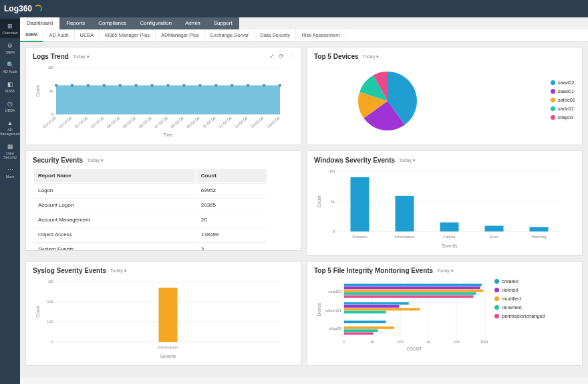 This screenshot has width=588, height=384. Describe the element at coordinates (32, 35) in the screenshot. I see `subtab-siem: SIEM` at that location.